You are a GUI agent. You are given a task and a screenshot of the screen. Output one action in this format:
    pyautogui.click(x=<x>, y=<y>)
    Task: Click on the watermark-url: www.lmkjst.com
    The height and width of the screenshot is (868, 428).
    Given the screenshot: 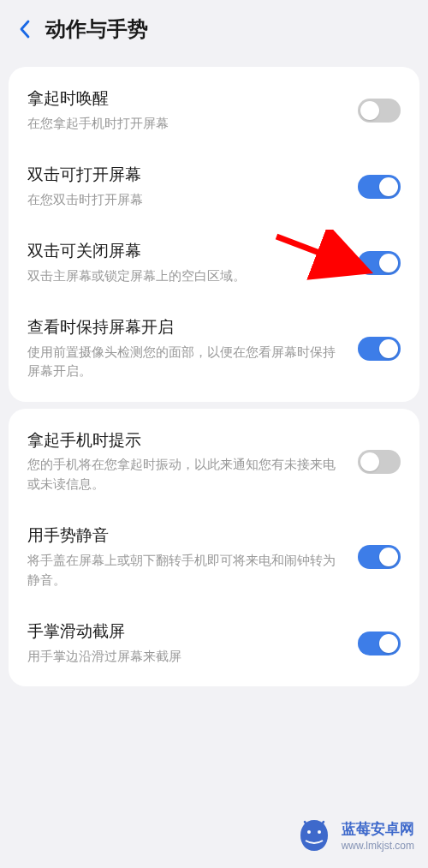 What is the action you would take?
    pyautogui.click(x=378, y=846)
    